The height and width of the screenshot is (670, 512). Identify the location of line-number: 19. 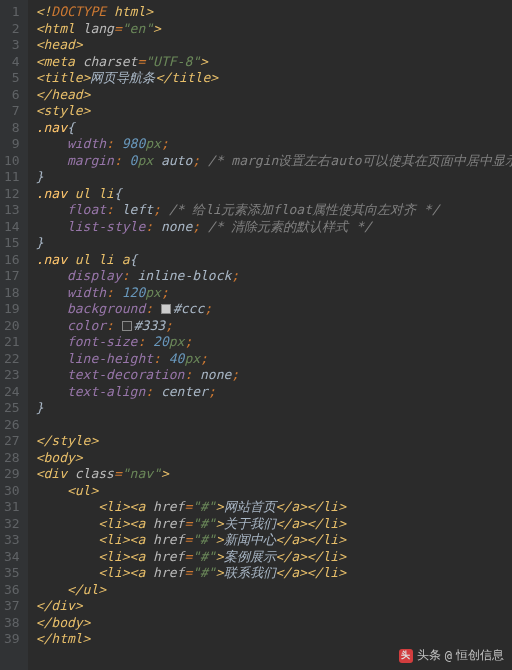
(12, 310).